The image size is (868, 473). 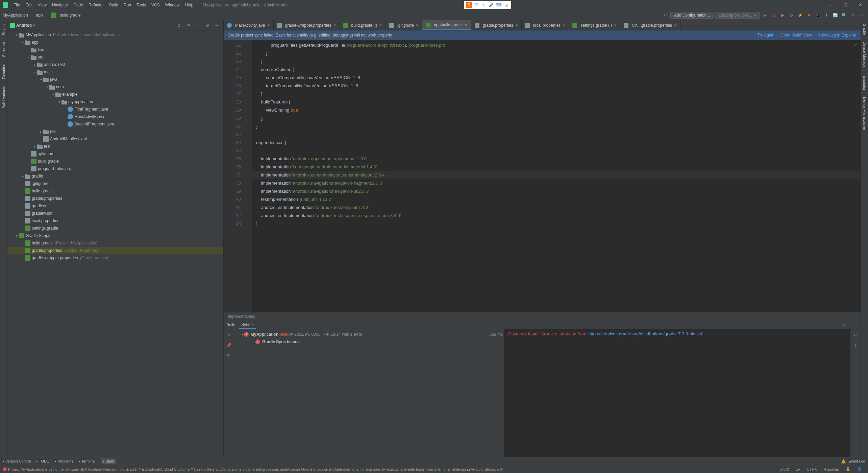 What do you see at coordinates (23, 25) in the screenshot?
I see `project-panel-title: Android ▾` at bounding box center [23, 25].